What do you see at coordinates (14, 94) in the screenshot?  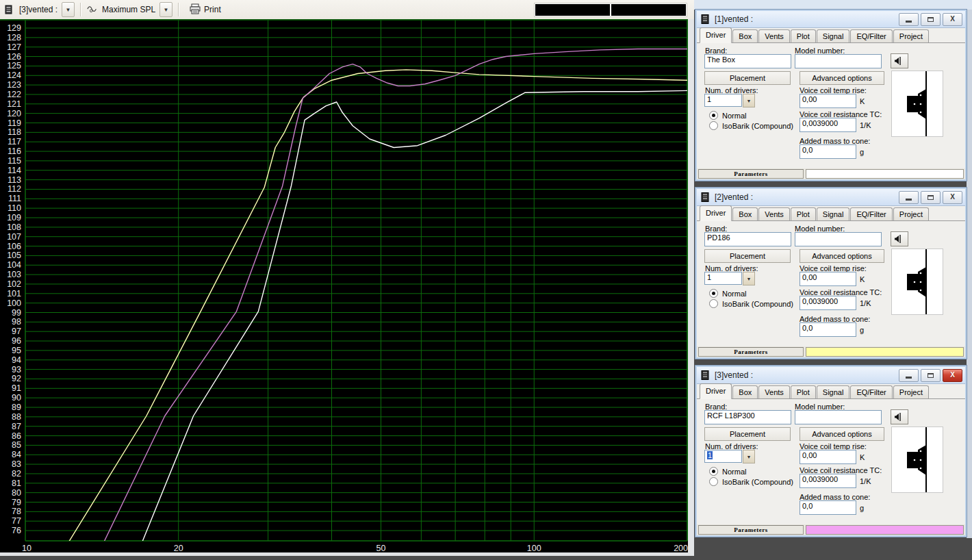 I see `svg-text: 122` at bounding box center [14, 94].